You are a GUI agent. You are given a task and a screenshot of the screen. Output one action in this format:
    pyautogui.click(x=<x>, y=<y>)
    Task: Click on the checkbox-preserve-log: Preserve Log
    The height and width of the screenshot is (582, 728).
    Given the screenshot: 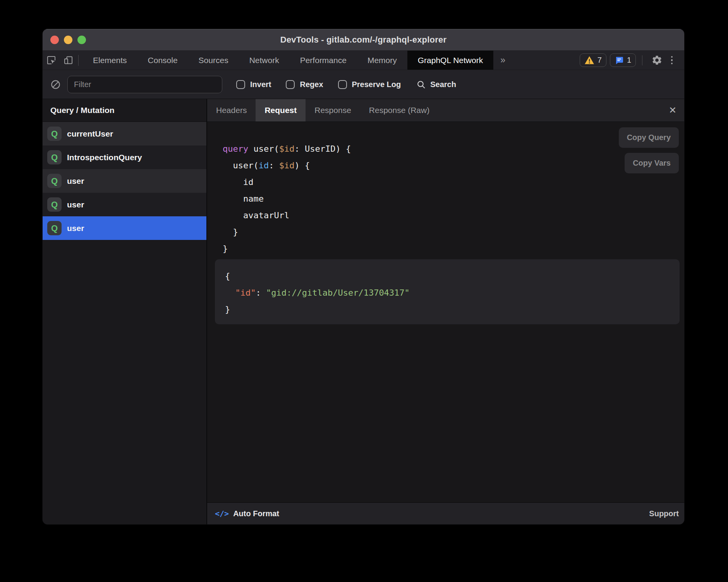 What is the action you would take?
    pyautogui.click(x=369, y=84)
    